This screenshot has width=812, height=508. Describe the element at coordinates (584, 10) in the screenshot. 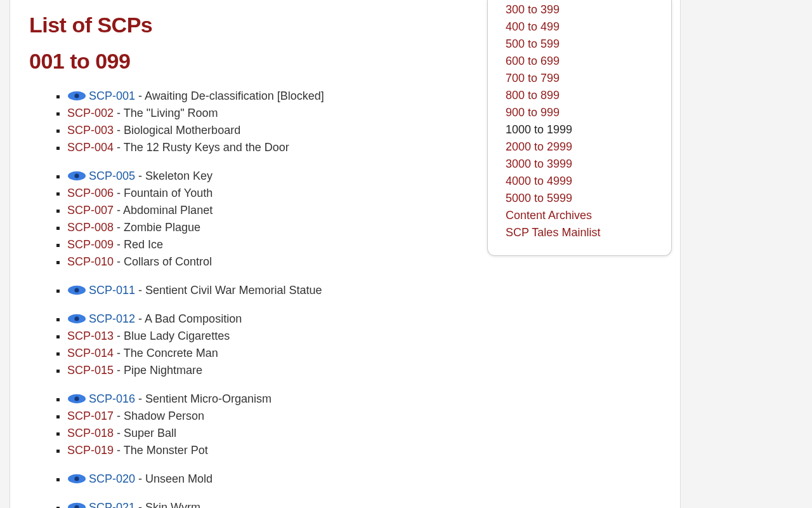

I see `sidebar-item: 300 to 399` at that location.